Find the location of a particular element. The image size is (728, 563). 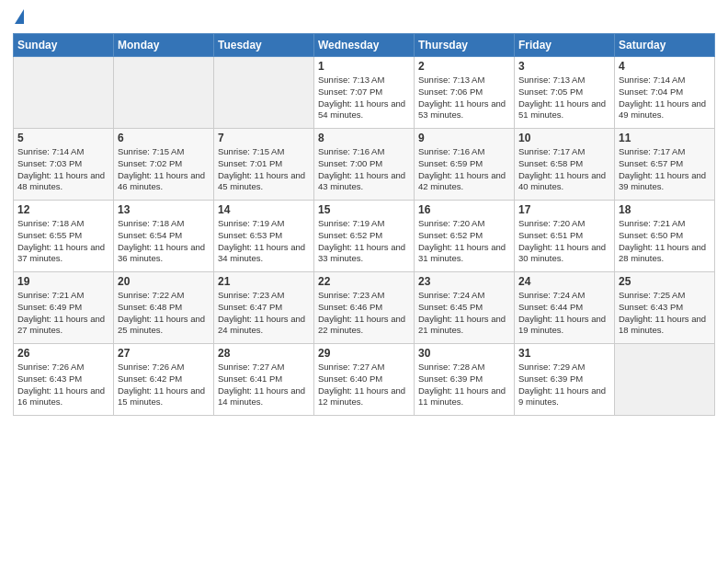

daylight: Daylight: 11 hours and 33 minutes. is located at coordinates (362, 253).